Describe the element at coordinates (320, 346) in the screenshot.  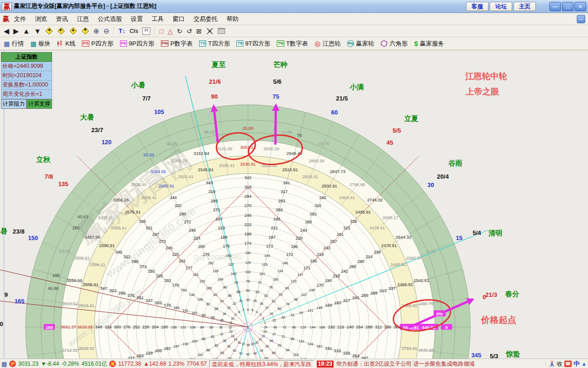
I see `svg-text: 167` at that location.